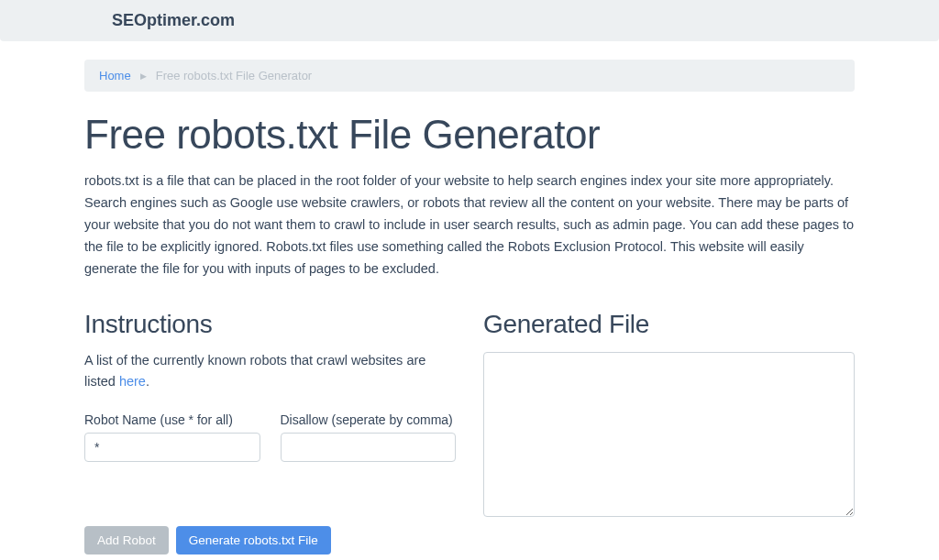  Describe the element at coordinates (470, 75) in the screenshot. I see `breadcrumb: Home ▶ Free robots.txt File Generator` at that location.